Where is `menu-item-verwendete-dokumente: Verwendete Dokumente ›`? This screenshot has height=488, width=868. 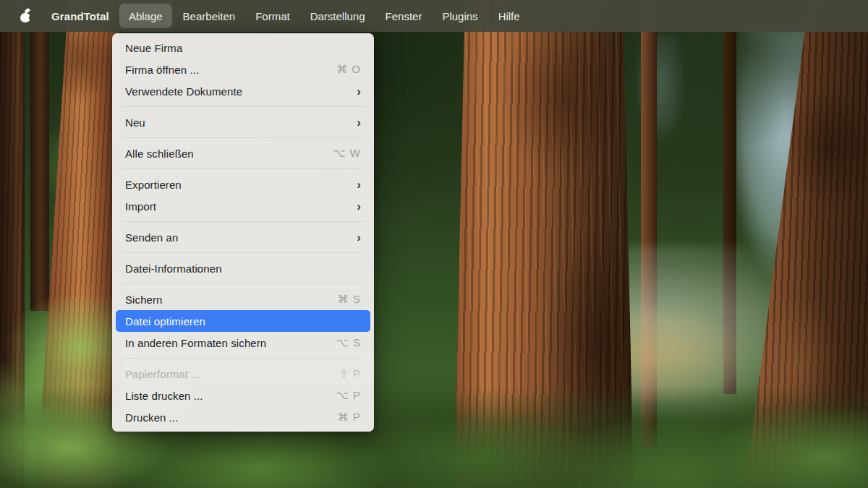 menu-item-verwendete-dokumente: Verwendete Dokumente › is located at coordinates (243, 91).